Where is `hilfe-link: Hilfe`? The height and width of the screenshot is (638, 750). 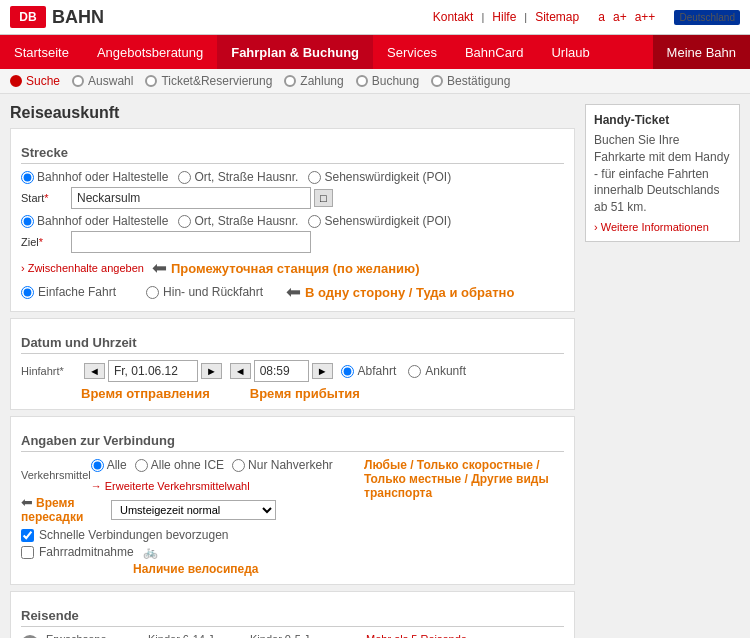 hilfe-link: Hilfe is located at coordinates (504, 17).